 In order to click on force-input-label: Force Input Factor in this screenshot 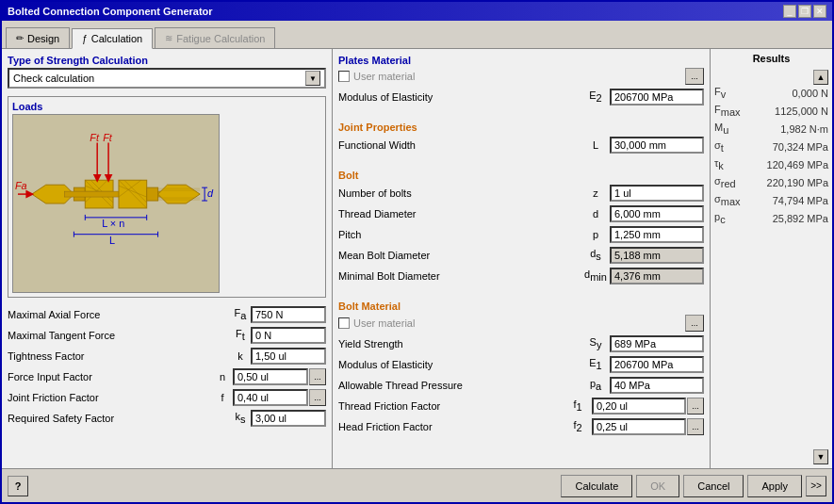, I will do `click(109, 377)`.